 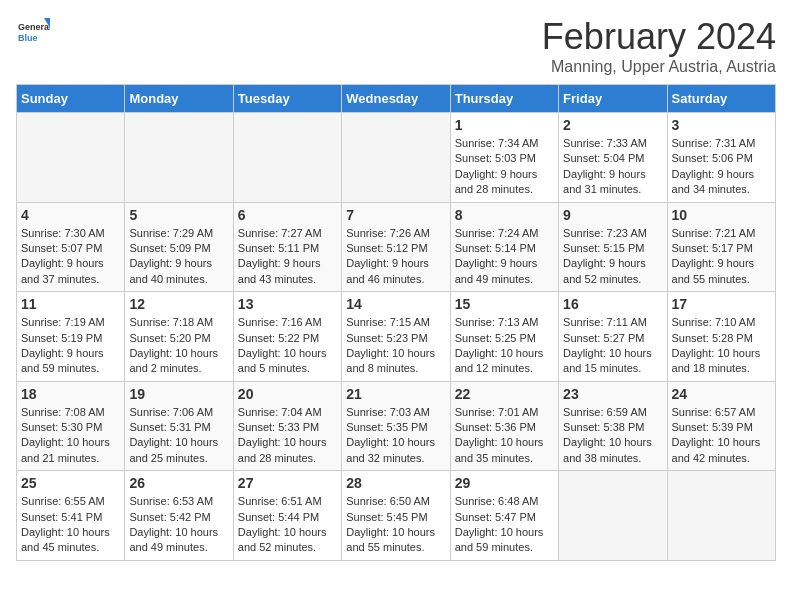 What do you see at coordinates (71, 337) in the screenshot?
I see `table-row: 11Sunrise: 7:19 AMSunset: 5:19 PMDayligh…` at bounding box center [71, 337].